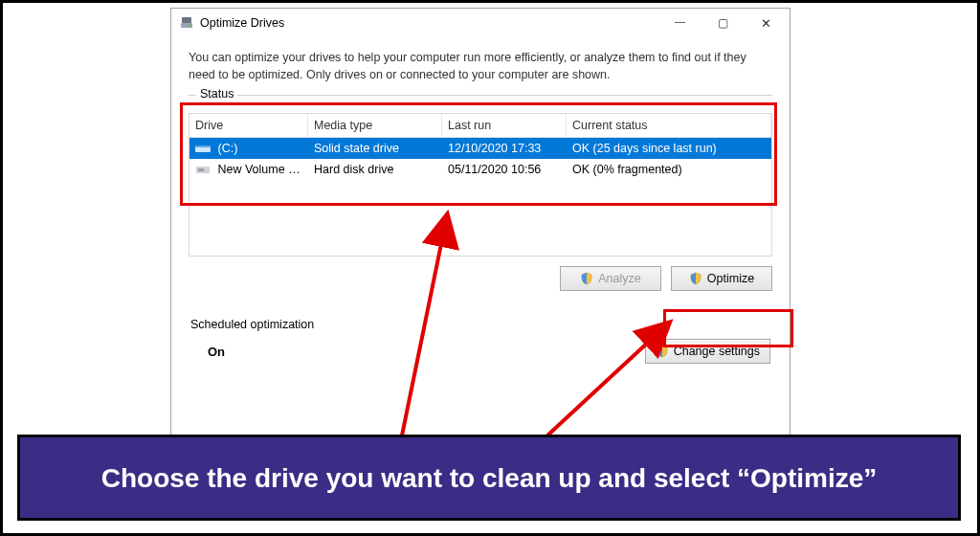  I want to click on schedule-state: On, so click(216, 352).